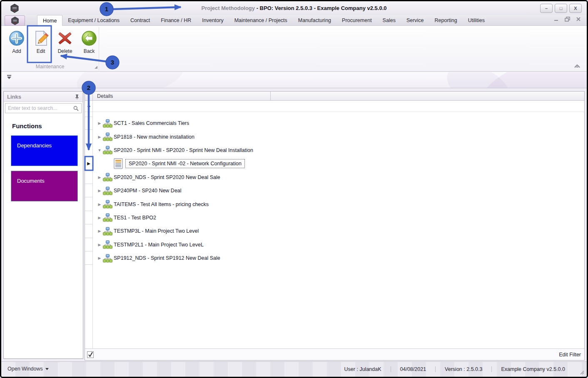  Describe the element at coordinates (567, 19) in the screenshot. I see `mdi-restore-icon` at that location.